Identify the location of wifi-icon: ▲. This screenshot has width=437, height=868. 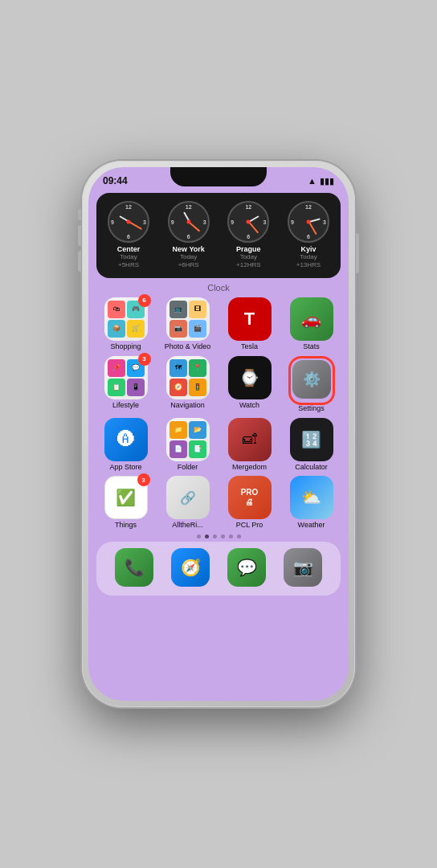
(312, 181).